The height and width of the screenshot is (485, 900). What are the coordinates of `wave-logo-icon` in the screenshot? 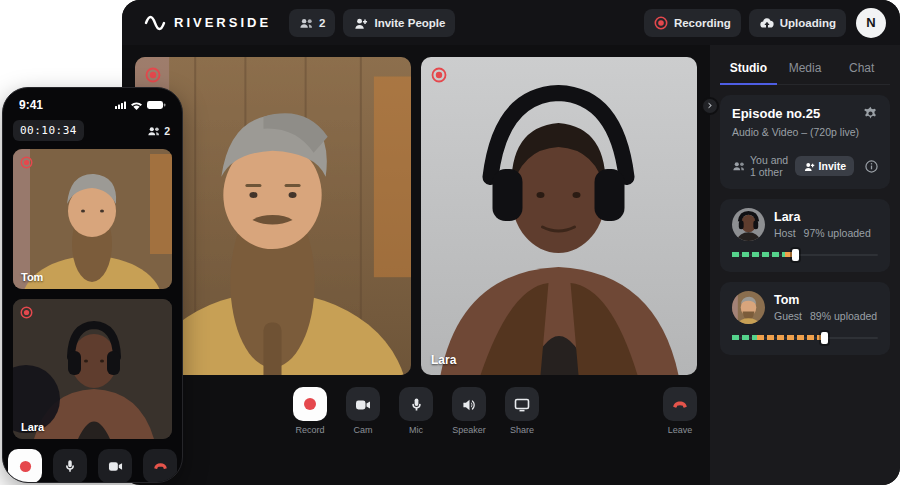 It's located at (155, 23).